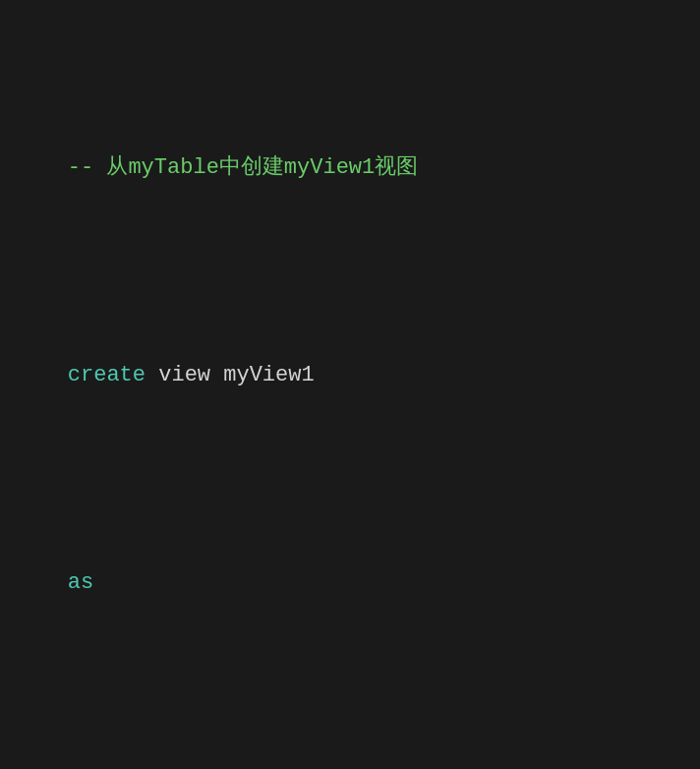 This screenshot has height=769, width=700. I want to click on as-line-1: as, so click(350, 583).